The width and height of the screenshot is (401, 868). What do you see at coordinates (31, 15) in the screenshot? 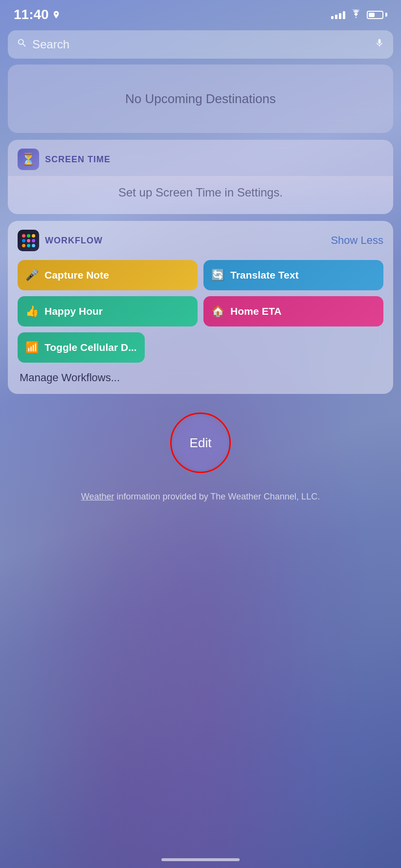
I see `clock: 11:40` at bounding box center [31, 15].